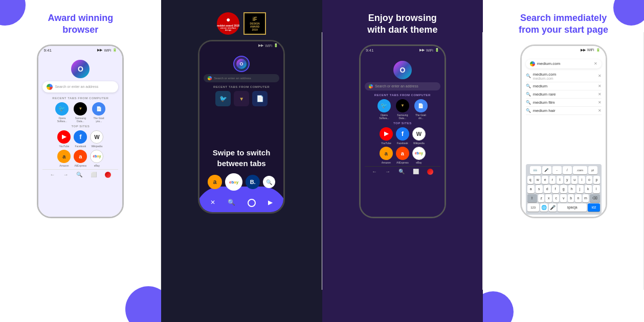 The width and height of the screenshot is (644, 322). What do you see at coordinates (556, 189) in the screenshot?
I see `key-f: f` at bounding box center [556, 189].